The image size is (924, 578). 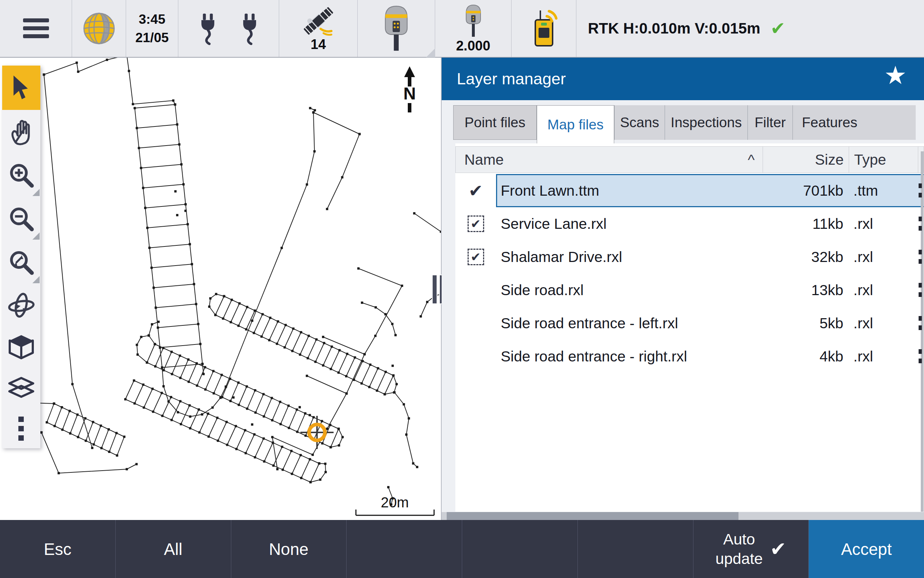 I want to click on tab-scans: Scans, so click(x=639, y=122).